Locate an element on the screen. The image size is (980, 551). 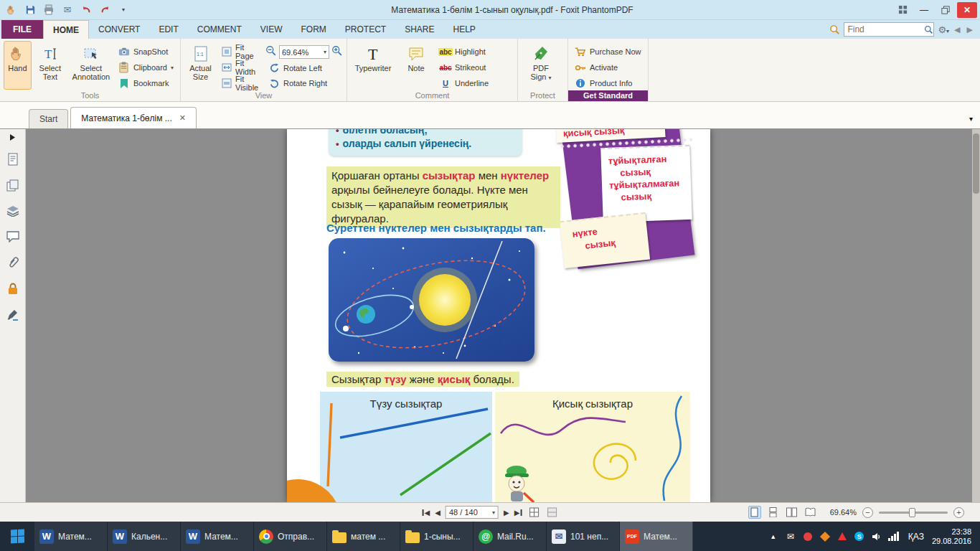
typewriter-button: T Typewriter is located at coordinates (373, 65).